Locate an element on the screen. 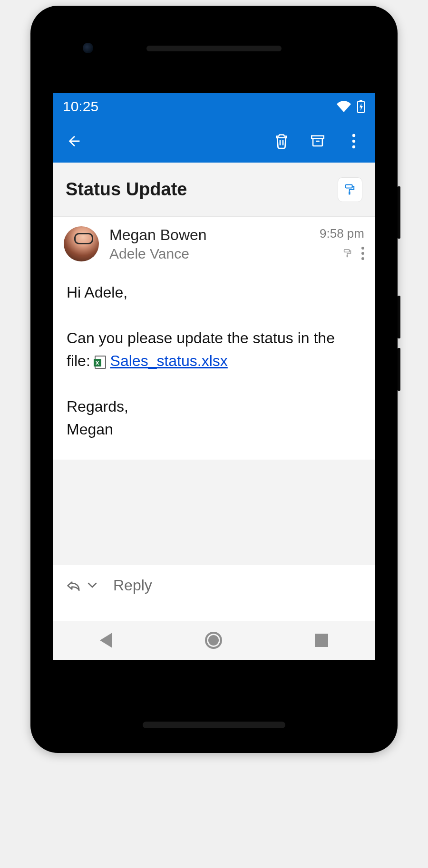 Image resolution: width=428 pixels, height=868 pixels. archive-button is located at coordinates (318, 141).